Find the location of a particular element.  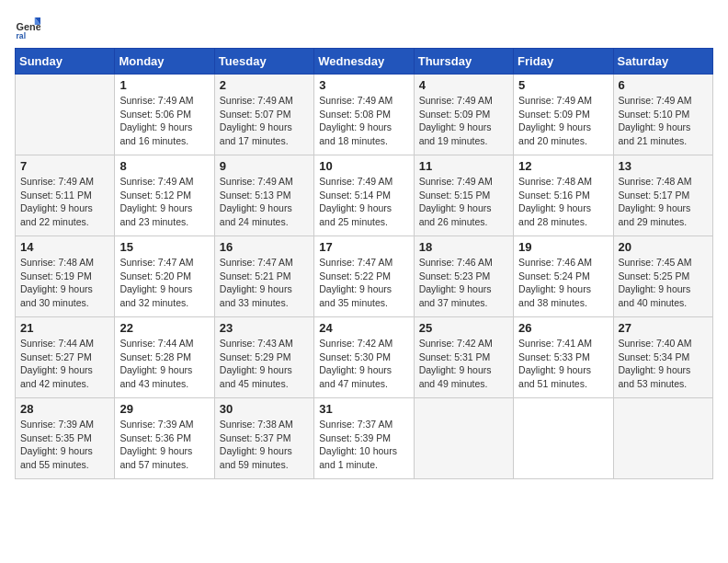

day-number: 3 is located at coordinates (364, 85).